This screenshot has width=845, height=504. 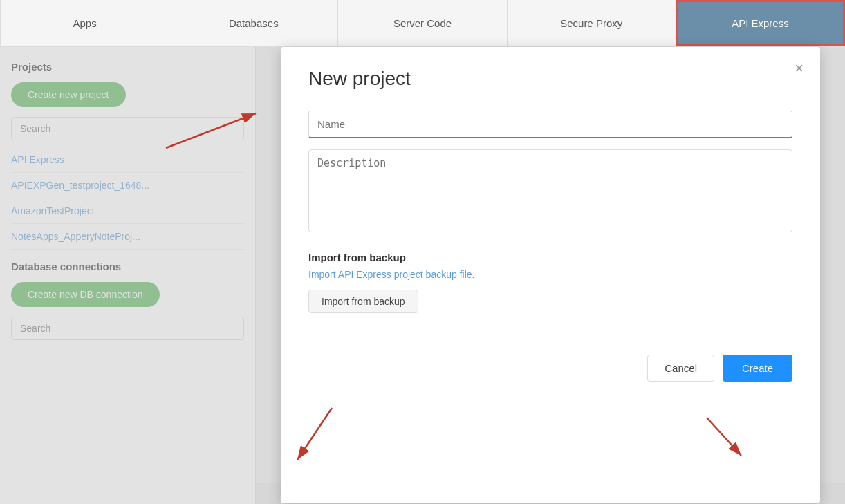 I want to click on name-field-container, so click(x=550, y=124).